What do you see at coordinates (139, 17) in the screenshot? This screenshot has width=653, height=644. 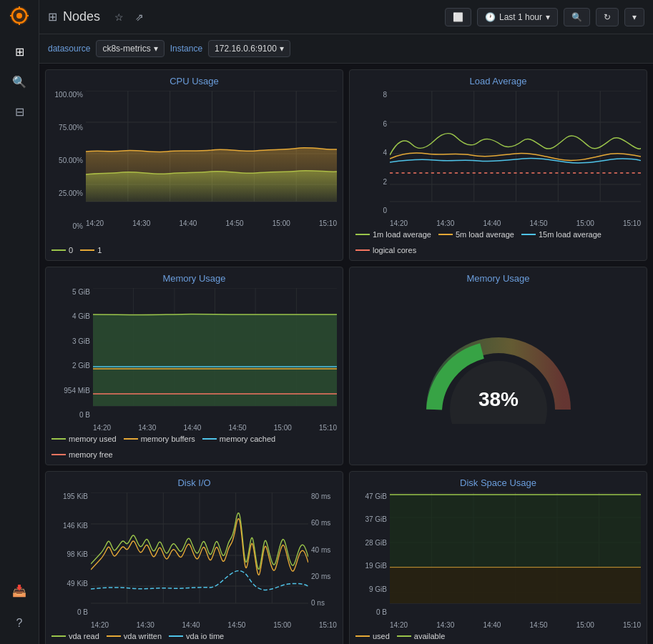 I see `share-icon: ⇗` at bounding box center [139, 17].